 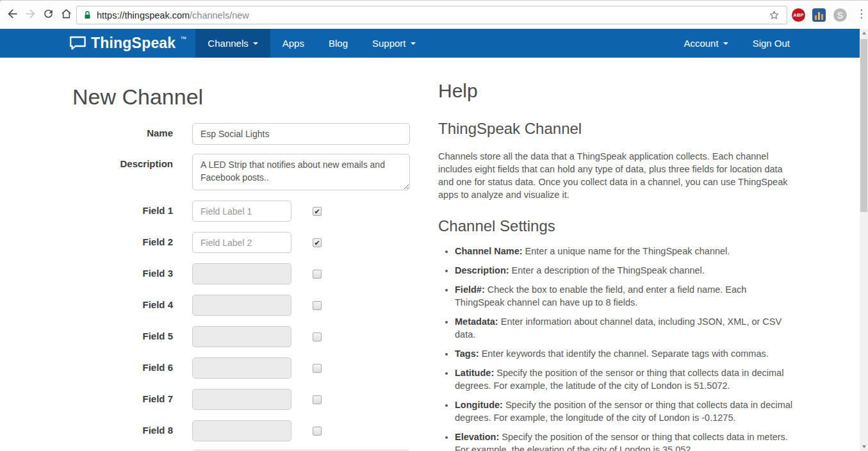 What do you see at coordinates (242, 368) in the screenshot?
I see `field-6-input` at bounding box center [242, 368].